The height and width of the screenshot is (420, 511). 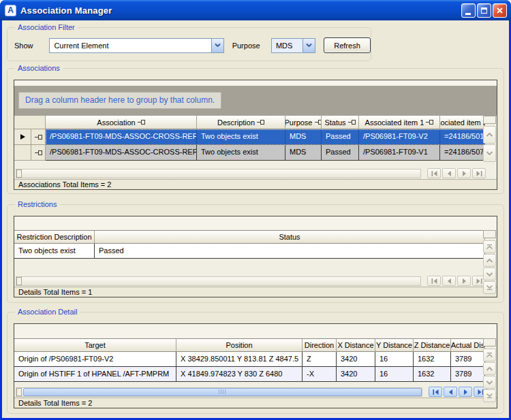 I want to click on column-header-purpose: Purpose, so click(x=304, y=123).